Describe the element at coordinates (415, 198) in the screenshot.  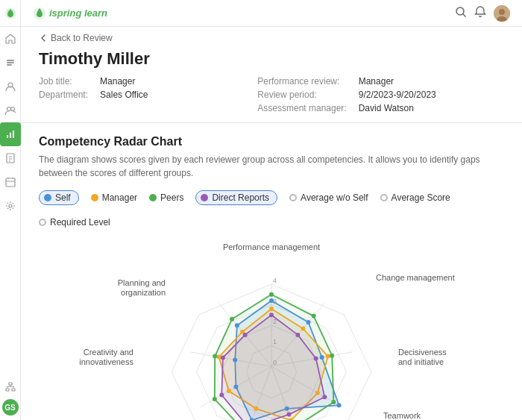
I see `legend-item-avg-score: Average Score` at that location.